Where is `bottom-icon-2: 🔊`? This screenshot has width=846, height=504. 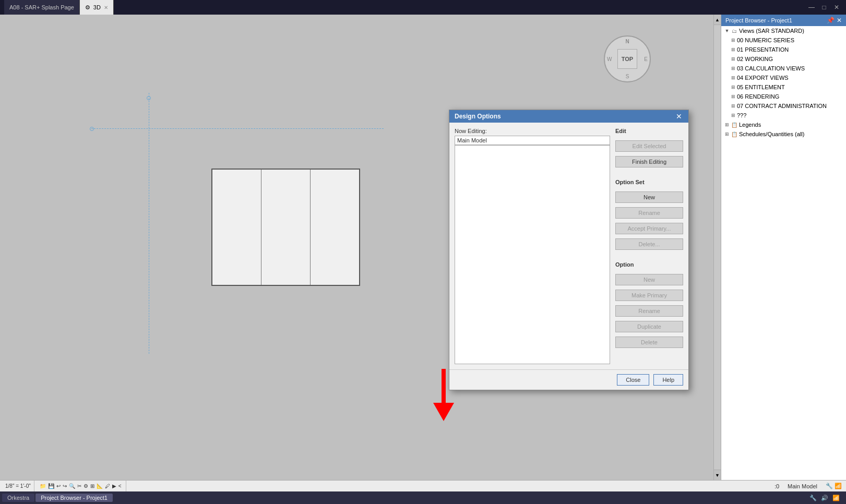 bottom-icon-2: 🔊 is located at coordinates (825, 498).